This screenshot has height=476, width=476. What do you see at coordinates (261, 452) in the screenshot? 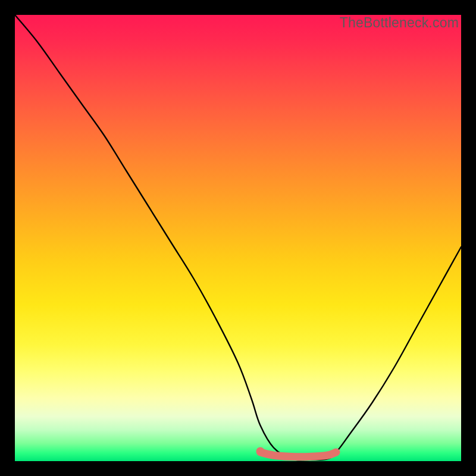
I see `highlight-marker-dot` at bounding box center [261, 452].